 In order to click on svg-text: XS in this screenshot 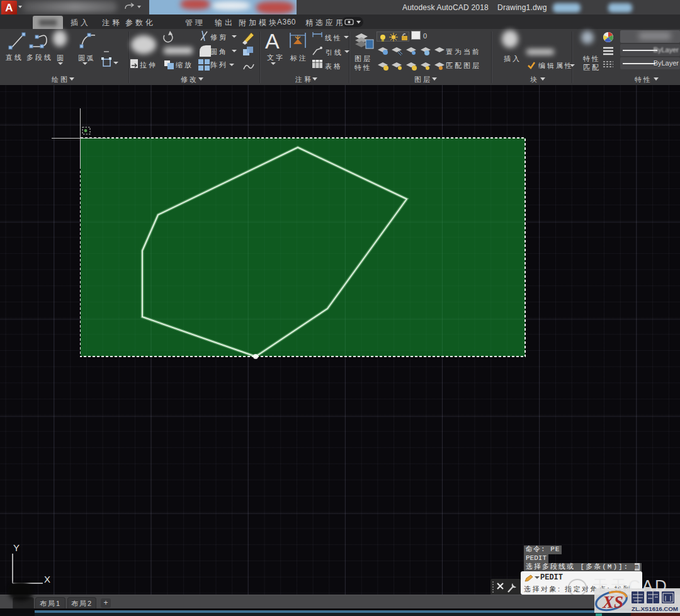, I will do `click(613, 602)`.